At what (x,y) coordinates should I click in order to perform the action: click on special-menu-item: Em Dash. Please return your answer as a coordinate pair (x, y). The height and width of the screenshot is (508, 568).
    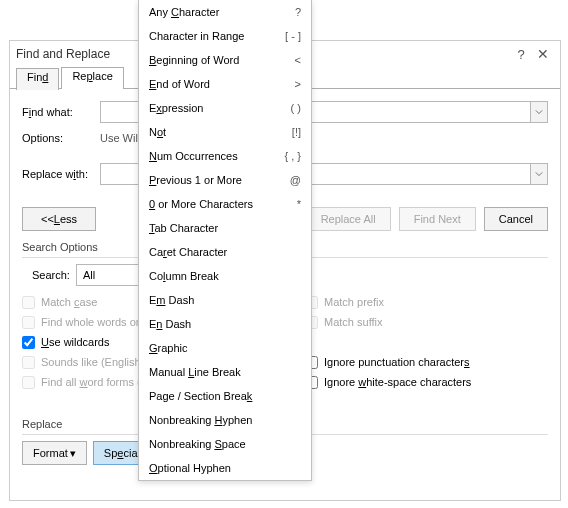
    Looking at the image, I should click on (225, 300).